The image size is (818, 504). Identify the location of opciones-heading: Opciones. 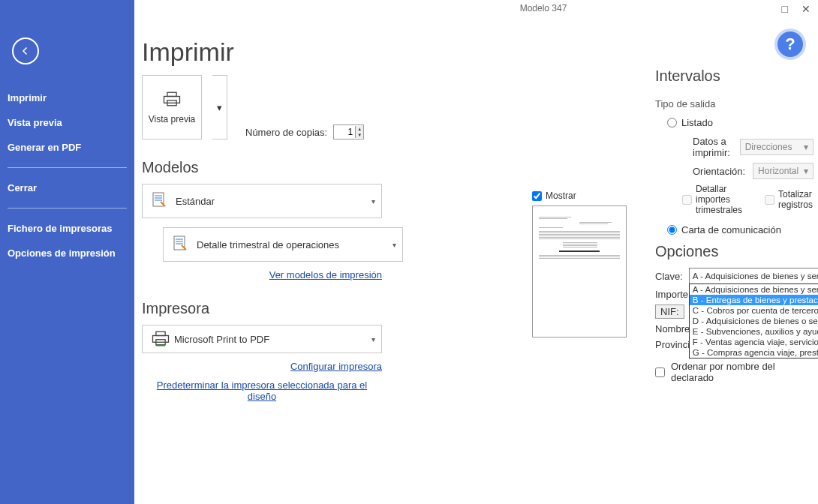
(734, 252).